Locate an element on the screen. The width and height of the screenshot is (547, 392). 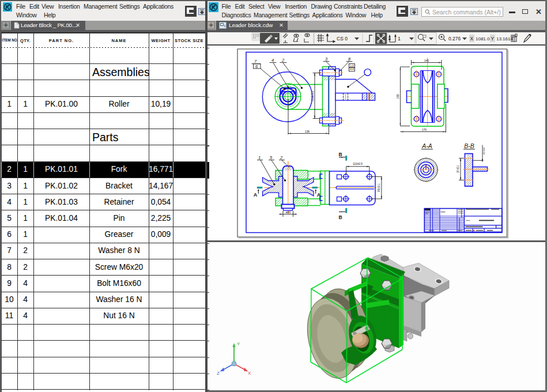
svg-text: 13.1614 is located at coordinates (505, 39).